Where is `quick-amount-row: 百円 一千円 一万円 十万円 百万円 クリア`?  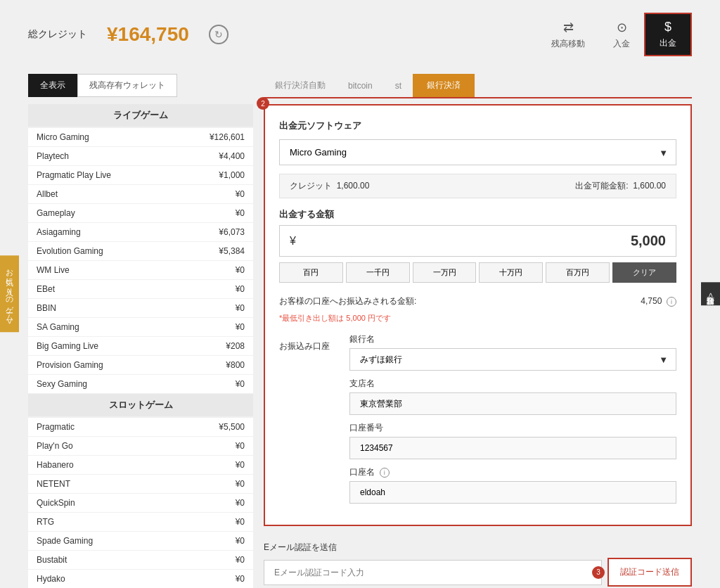
quick-amount-row: 百円 一千円 一万円 十万円 百万円 クリア is located at coordinates (478, 273).